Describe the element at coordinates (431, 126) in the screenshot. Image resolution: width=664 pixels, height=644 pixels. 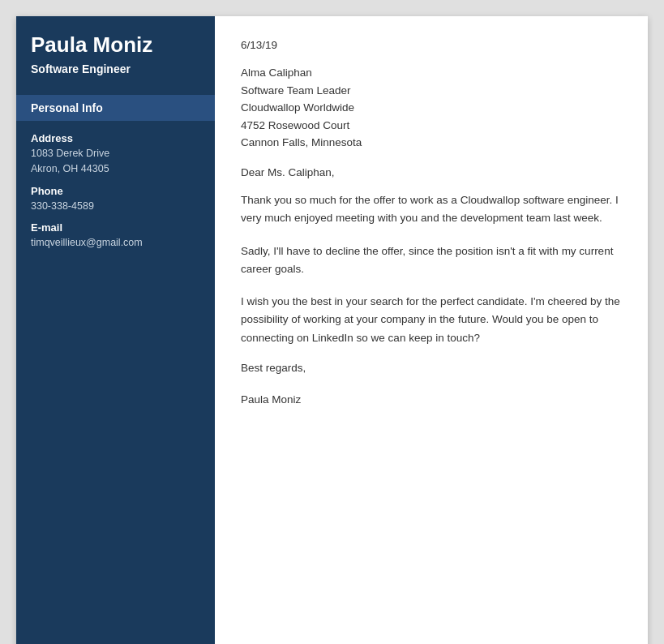
I see `recipient-address: 4752 Rosewood Court` at that location.